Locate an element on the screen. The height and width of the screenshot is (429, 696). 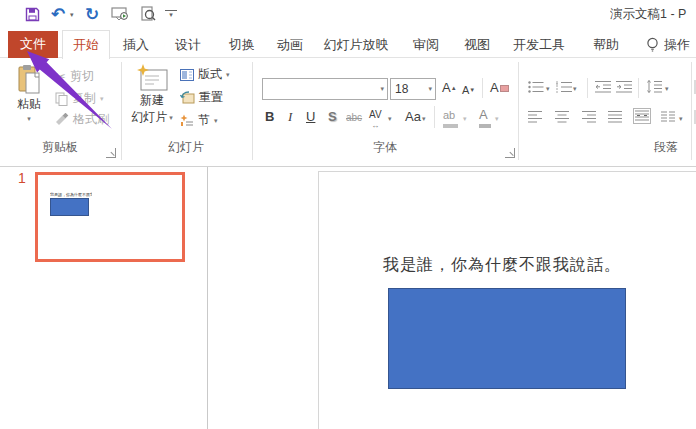
redo-icon: ↻ is located at coordinates (92, 14).